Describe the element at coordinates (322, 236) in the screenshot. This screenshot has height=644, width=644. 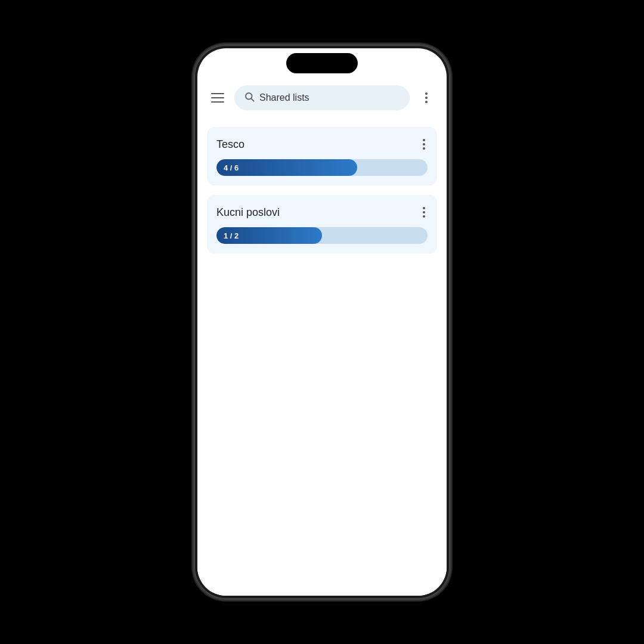
I see `kucni-progress-bar: 1 / 2` at that location.